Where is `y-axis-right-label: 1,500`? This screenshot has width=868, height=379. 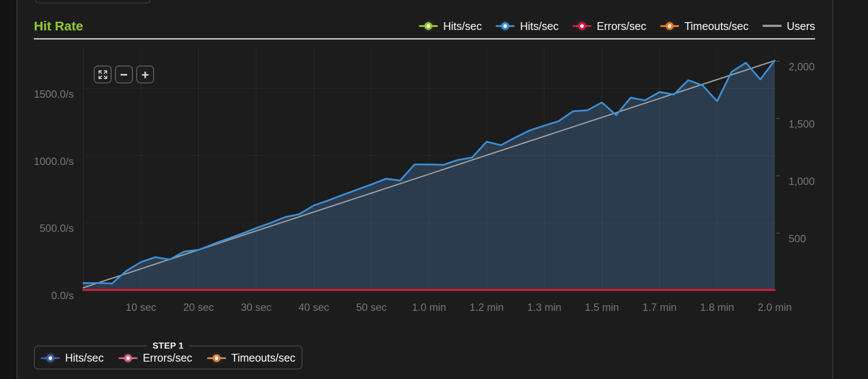
y-axis-right-label: 1,500 is located at coordinates (802, 124).